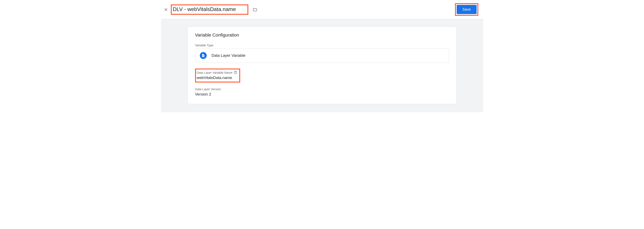  Describe the element at coordinates (217, 73) in the screenshot. I see `dlv-name-label-row: Data Layer Variable Name` at that location.